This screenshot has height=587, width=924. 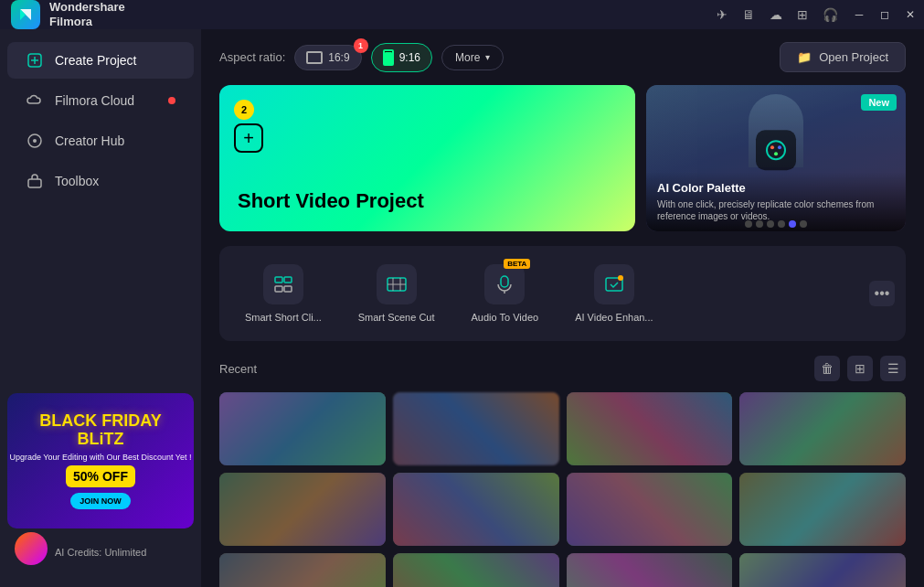 What do you see at coordinates (749, 15) in the screenshot?
I see `monitor-icon: 🖥` at bounding box center [749, 15].